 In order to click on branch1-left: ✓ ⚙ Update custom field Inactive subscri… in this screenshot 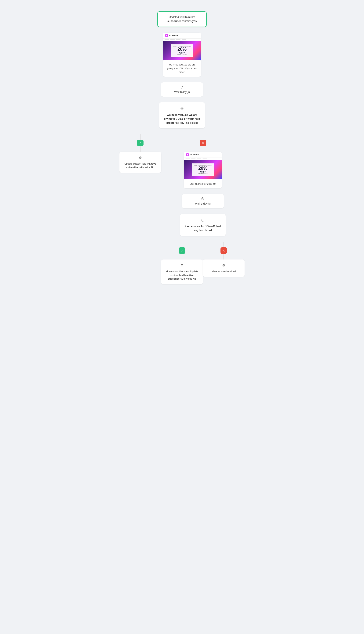, I will do `click(140, 153)`.